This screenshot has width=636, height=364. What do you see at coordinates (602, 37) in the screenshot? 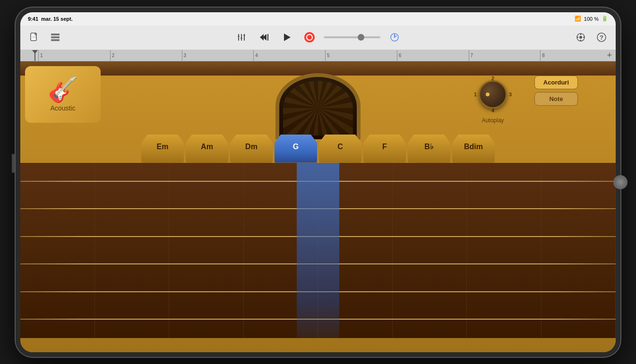
I see `help-button: ?` at bounding box center [602, 37].